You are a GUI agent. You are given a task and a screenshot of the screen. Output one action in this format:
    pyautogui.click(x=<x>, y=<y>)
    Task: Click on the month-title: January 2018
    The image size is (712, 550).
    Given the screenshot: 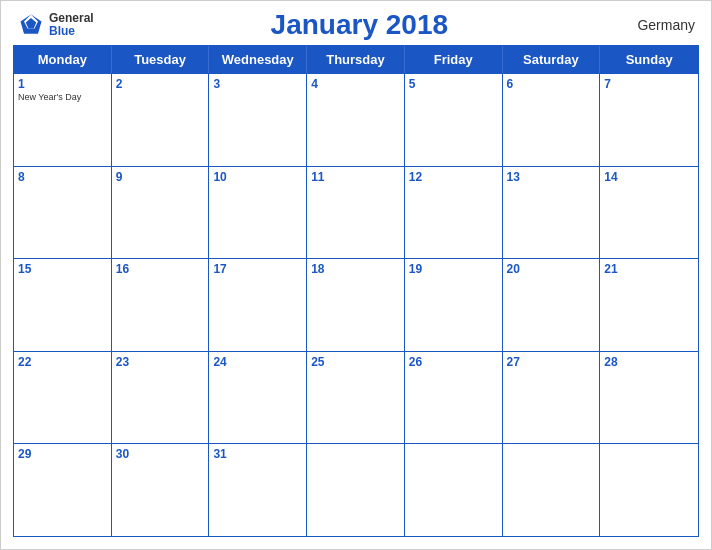 What is the action you would take?
    pyautogui.click(x=360, y=25)
    